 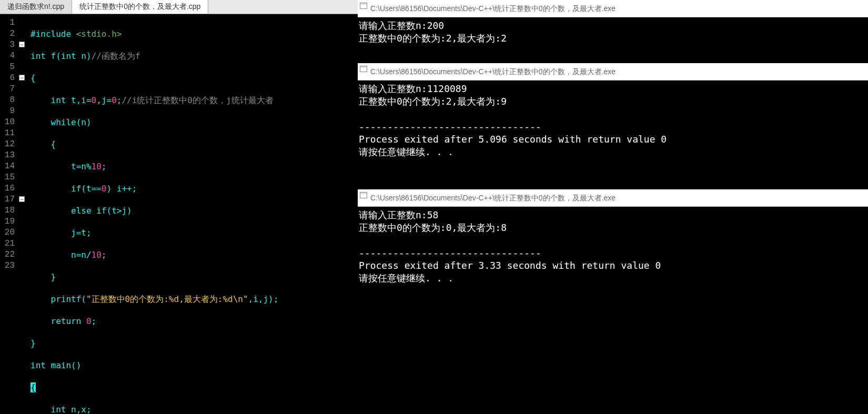 I want to click on code-token: (t>j), so click(x=119, y=210).